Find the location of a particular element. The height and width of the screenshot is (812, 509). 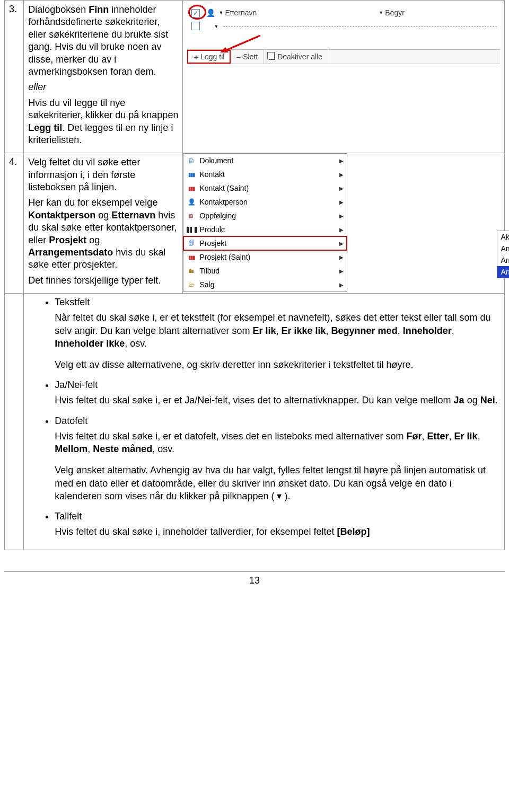

criteria-row-1: ✓ 👤 ▼ Etternavn ▼ Begyr is located at coordinates (344, 13).